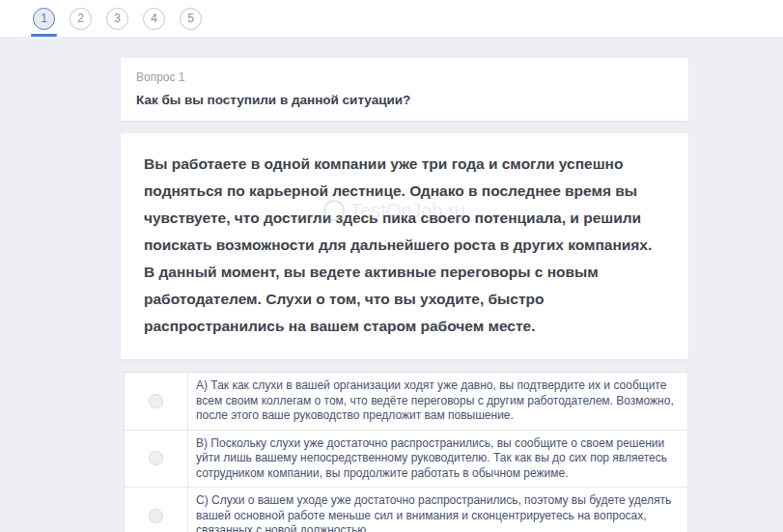  Describe the element at coordinates (438, 402) in the screenshot. I see `answer-text-a: A) Так как слухи в вашей организации ход…` at that location.